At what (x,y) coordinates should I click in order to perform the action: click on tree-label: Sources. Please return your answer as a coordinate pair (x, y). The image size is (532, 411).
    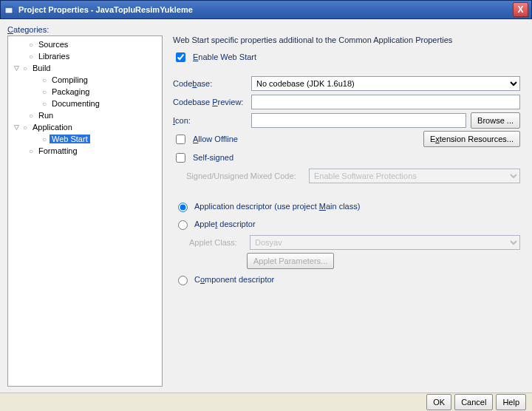
    Looking at the image, I should click on (53, 44).